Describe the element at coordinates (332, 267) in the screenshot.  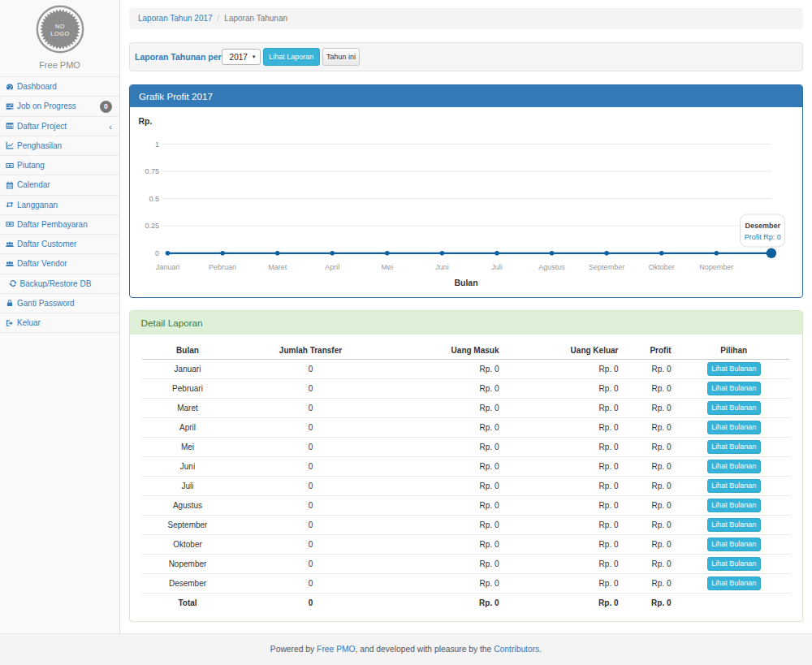
I see `svg-text: April` at that location.